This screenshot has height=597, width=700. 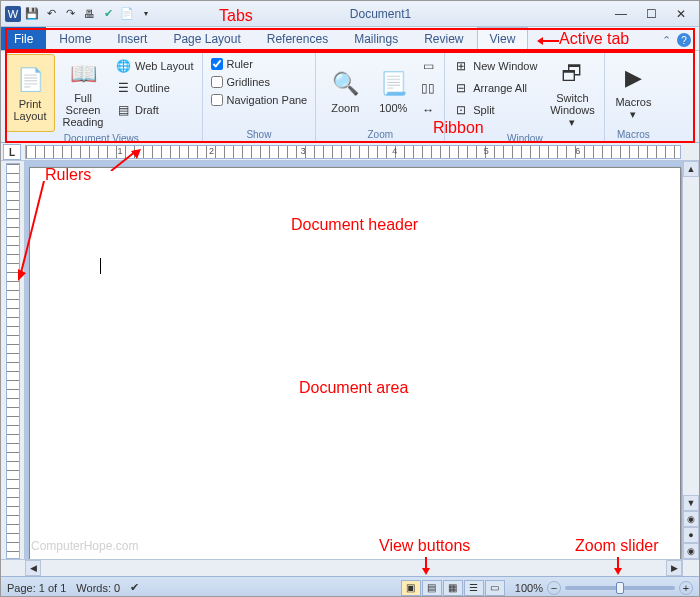 What do you see at coordinates (102, 96) in the screenshot?
I see `group-document-views: 📄 Print Layout 📖 Full Screen Reading 🌐We…` at bounding box center [102, 96].